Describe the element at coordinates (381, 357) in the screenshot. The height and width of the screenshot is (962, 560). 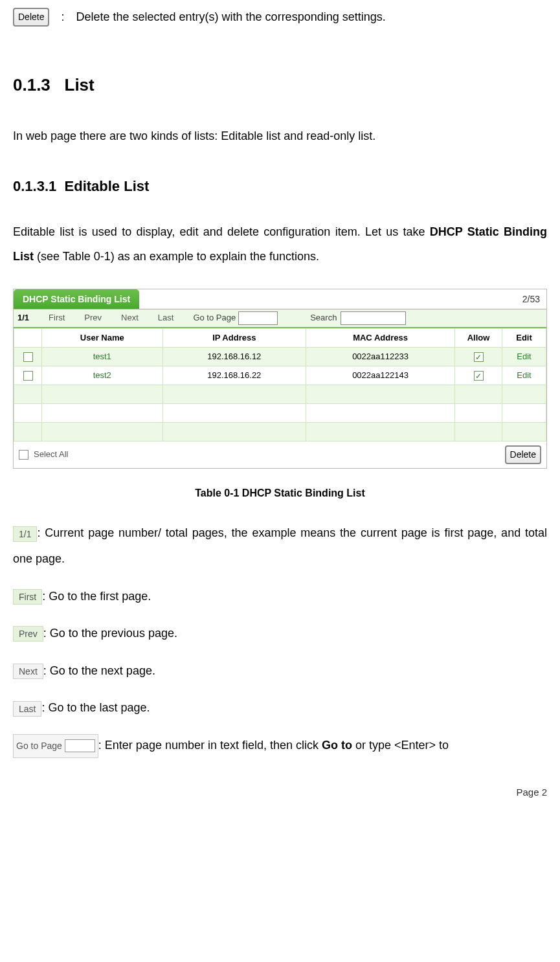
I see `cell-mac: 0022aa112233` at that location.